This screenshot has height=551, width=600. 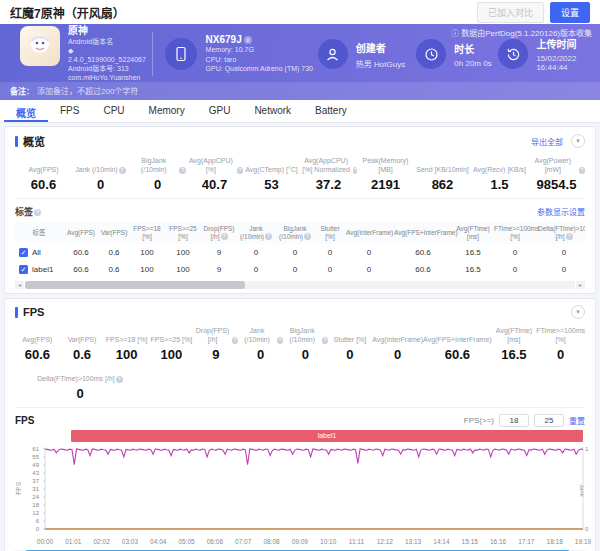 I want to click on tab-bar: 概览FPSCPUMemoryGPUNetworkBattery, so click(x=300, y=112).